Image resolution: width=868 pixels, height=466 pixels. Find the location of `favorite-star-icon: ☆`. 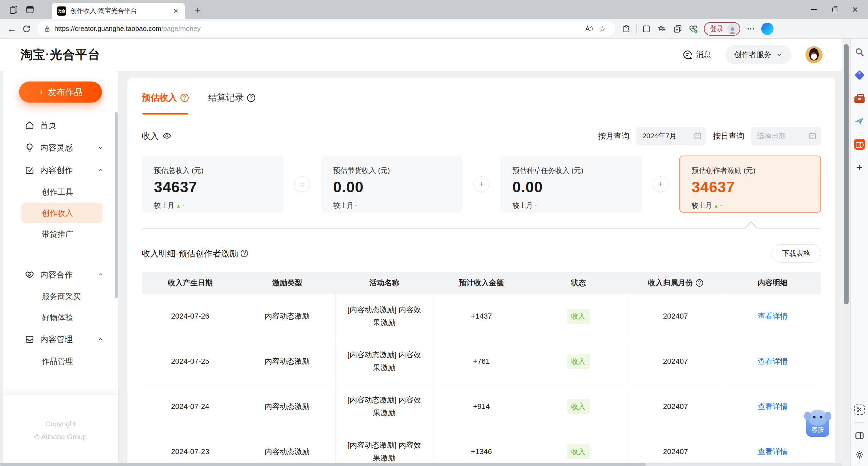

favorite-star-icon: ☆ is located at coordinates (602, 29).